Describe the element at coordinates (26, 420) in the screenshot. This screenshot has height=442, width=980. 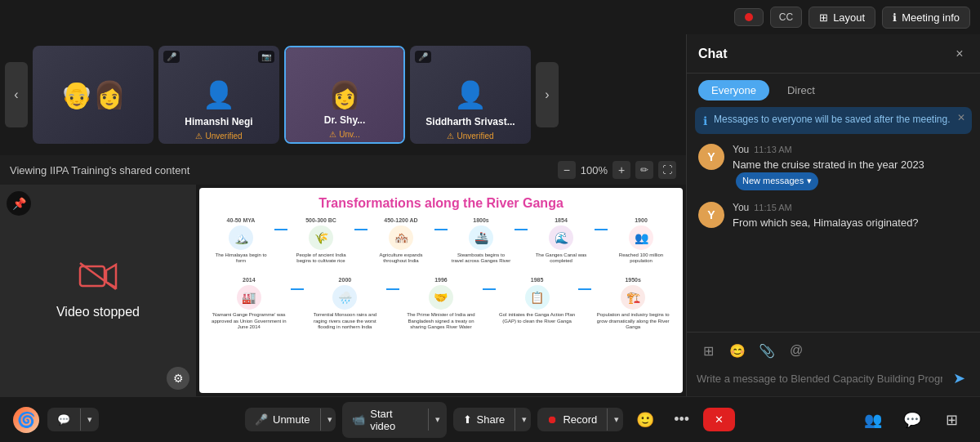
I see `app-logo: 🌀` at that location.